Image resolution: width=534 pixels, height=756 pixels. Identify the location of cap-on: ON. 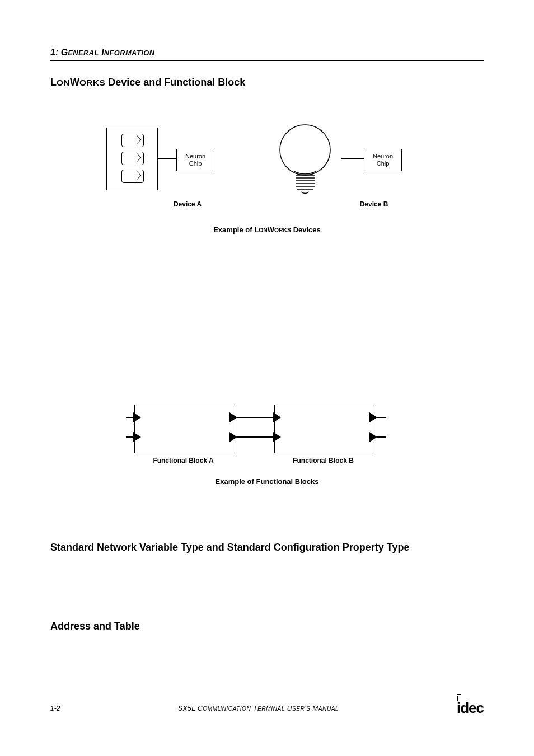
(263, 231).